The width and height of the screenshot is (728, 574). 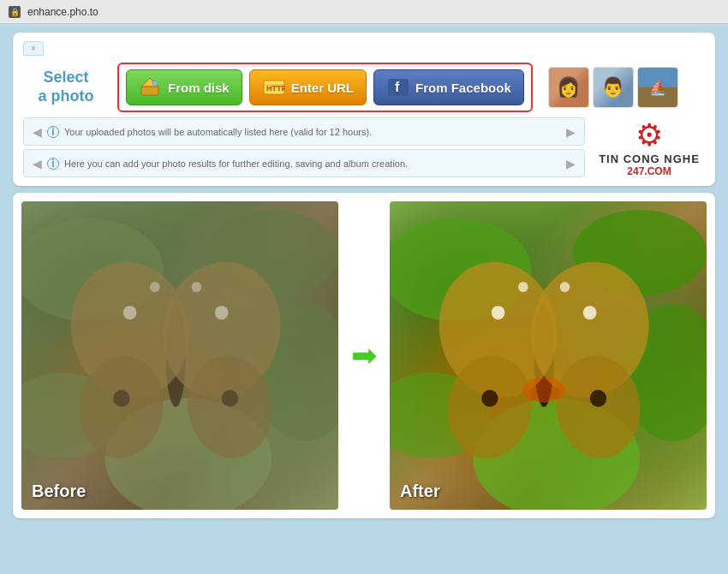 I want to click on before-label: Before, so click(x=58, y=492).